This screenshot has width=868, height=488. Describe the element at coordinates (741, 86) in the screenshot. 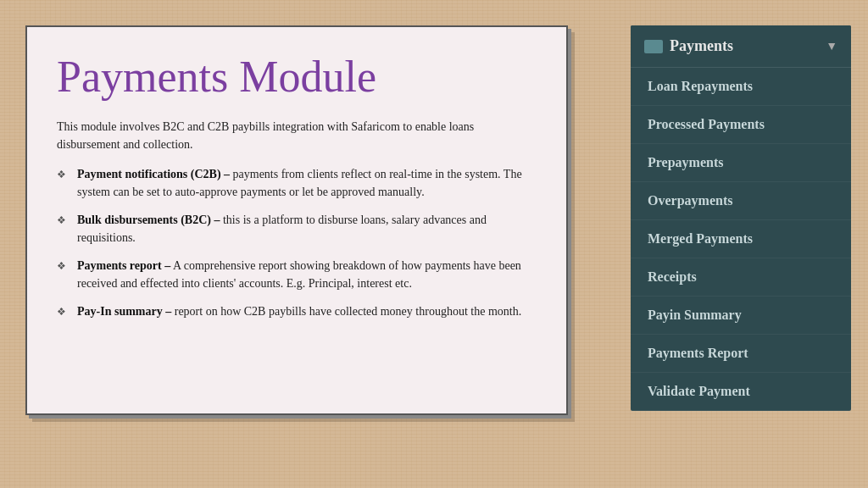

I see `sidebar-item-loan-repayments: Loan Repayments` at that location.